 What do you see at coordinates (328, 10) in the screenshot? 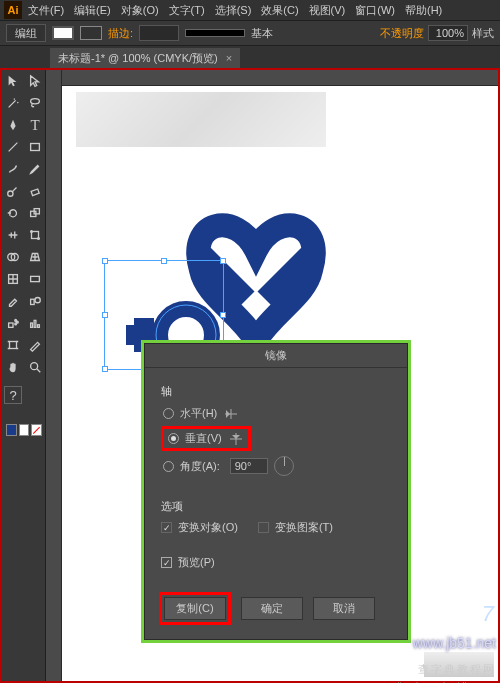
I see `menu-view: 视图(V)` at bounding box center [328, 10].